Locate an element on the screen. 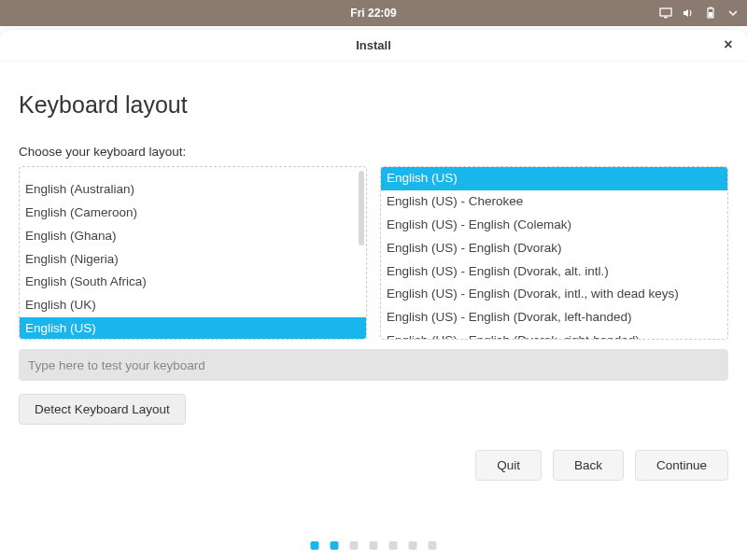 The height and width of the screenshot is (560, 747). list-item: English (US) - English (Dvorak, alt. int… is located at coordinates (555, 273).